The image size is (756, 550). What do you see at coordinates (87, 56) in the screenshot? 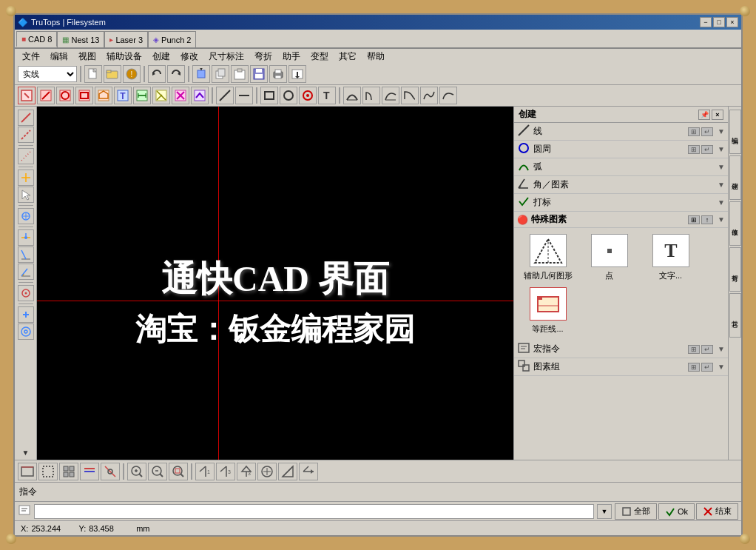
I see `menu-view: 视图` at bounding box center [87, 56].